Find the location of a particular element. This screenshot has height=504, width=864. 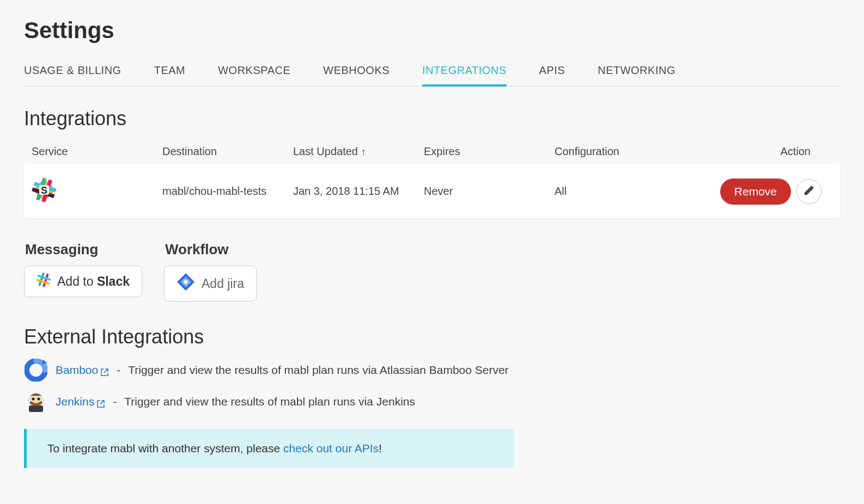

col-service: Service is located at coordinates (97, 151).